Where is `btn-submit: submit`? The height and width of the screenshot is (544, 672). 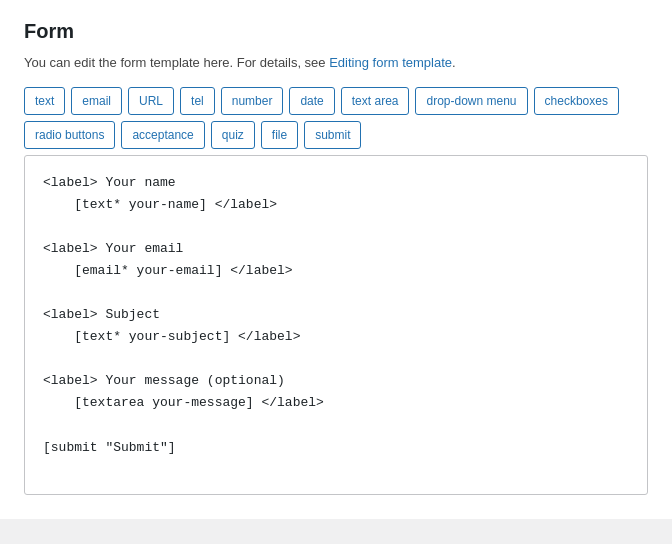 btn-submit: submit is located at coordinates (332, 135).